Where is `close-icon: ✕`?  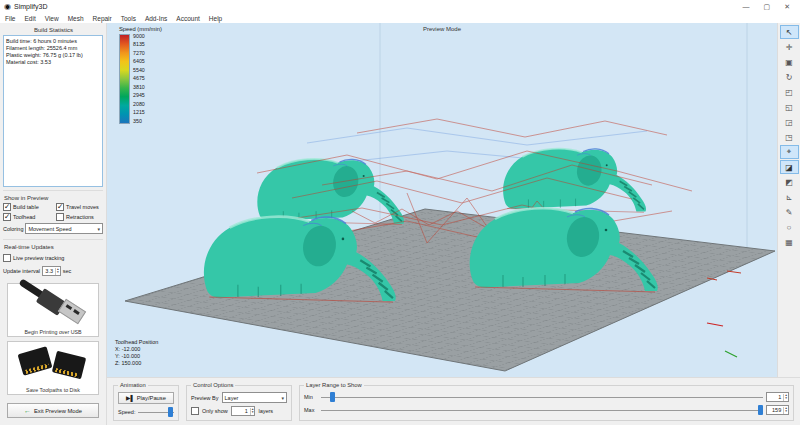
close-icon: ✕ is located at coordinates (787, 7).